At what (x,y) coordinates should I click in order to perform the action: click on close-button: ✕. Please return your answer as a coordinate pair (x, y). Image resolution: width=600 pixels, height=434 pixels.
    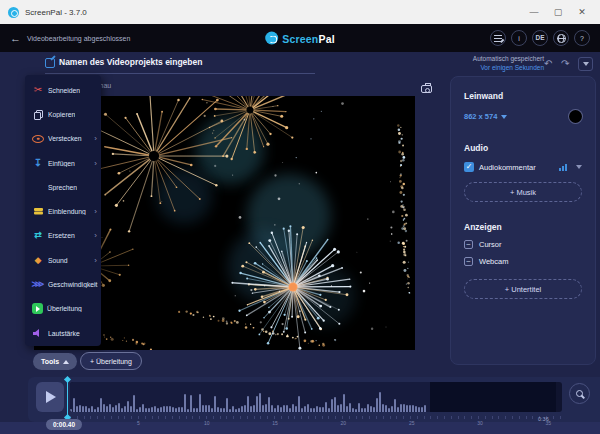
    Looking at the image, I should click on (582, 12).